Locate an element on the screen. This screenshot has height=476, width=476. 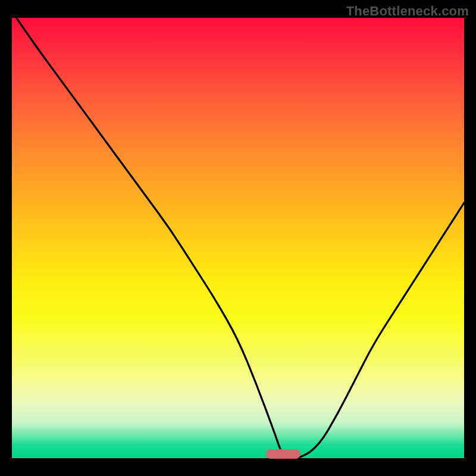
watermark-text: TheBottleneck.com is located at coordinates (408, 11).